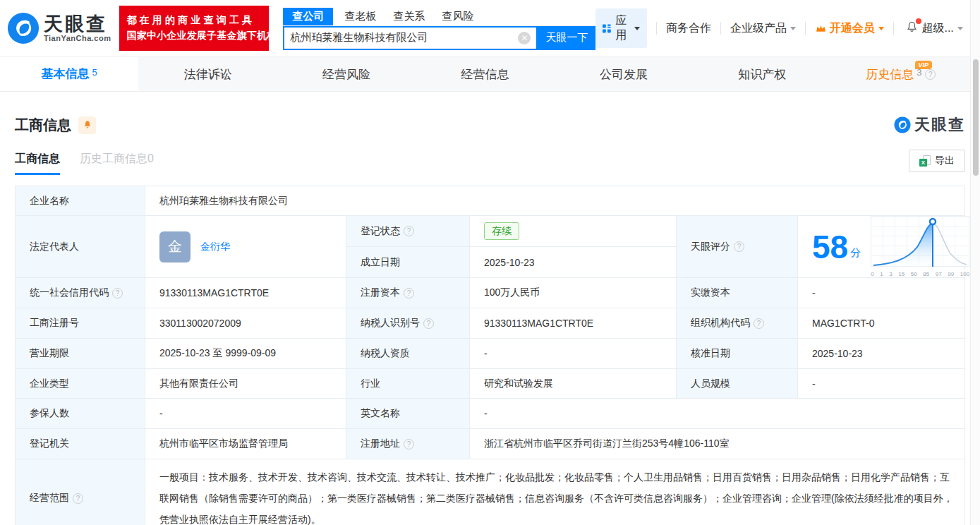  I want to click on tab-label: 经营风险, so click(346, 75).